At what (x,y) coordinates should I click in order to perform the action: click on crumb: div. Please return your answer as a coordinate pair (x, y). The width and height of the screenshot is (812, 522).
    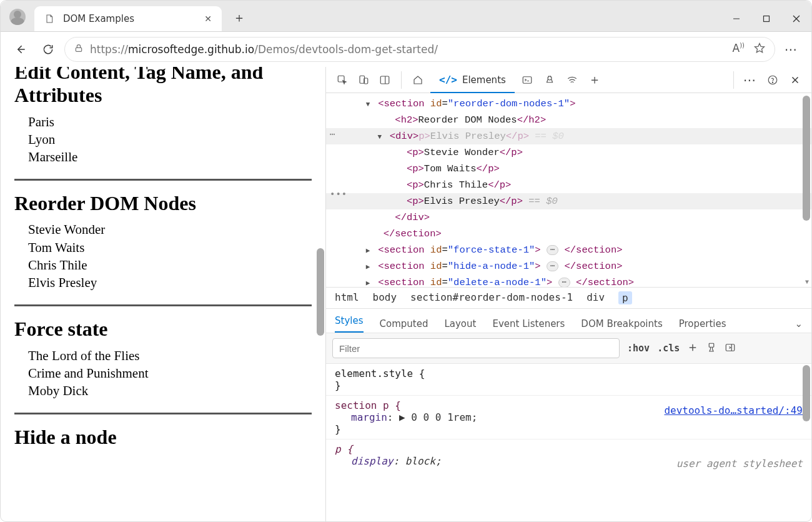
    Looking at the image, I should click on (596, 298).